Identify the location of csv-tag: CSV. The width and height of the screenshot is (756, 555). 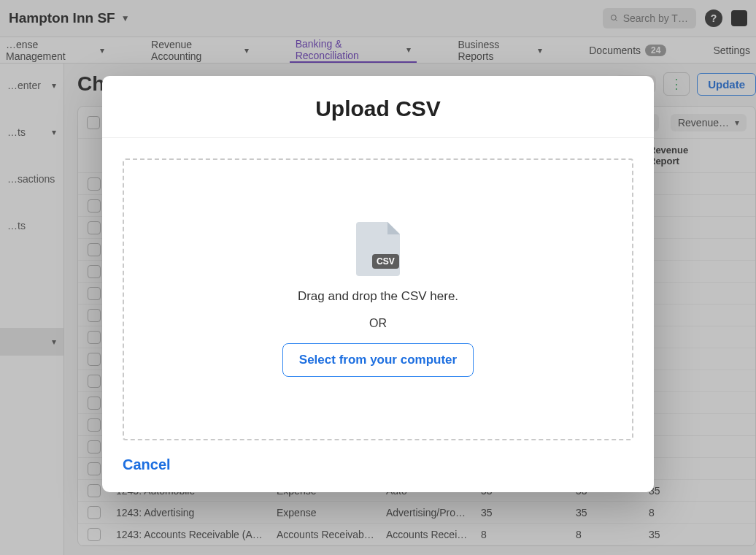
(385, 261).